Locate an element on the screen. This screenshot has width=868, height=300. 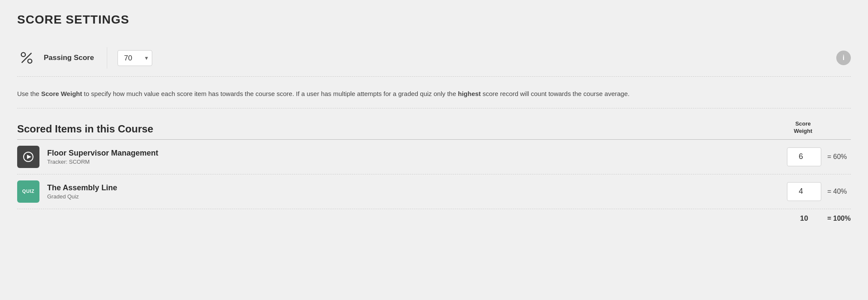
total-weight: 10 is located at coordinates (804, 219).